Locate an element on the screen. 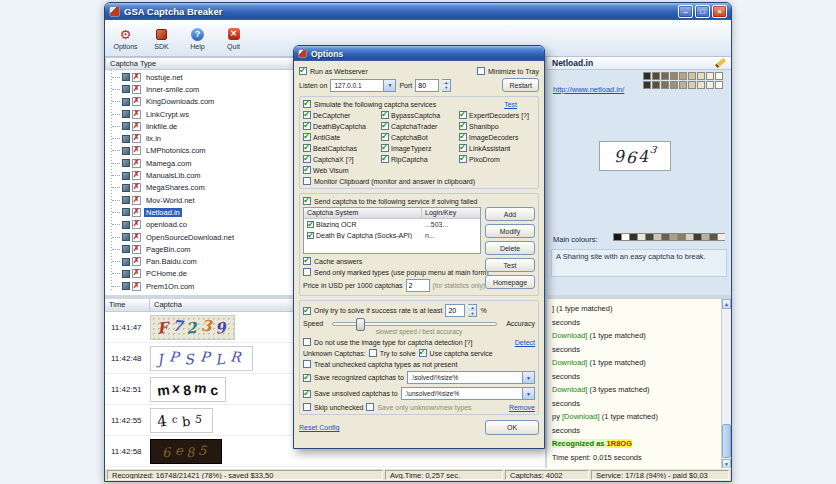  monitor-clipboard-checkbox is located at coordinates (307, 181).